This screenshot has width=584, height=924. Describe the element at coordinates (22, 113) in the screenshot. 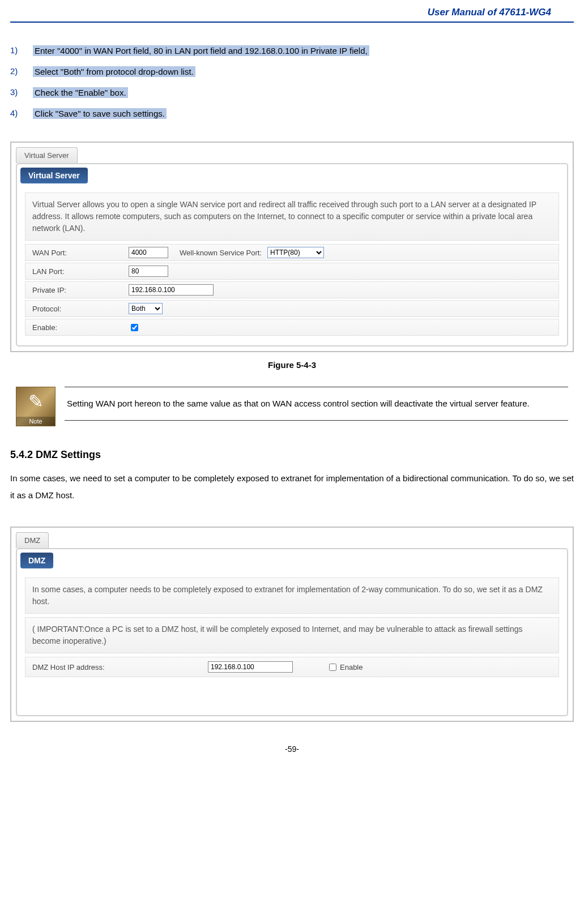

I see `step-num-4: 4)` at that location.